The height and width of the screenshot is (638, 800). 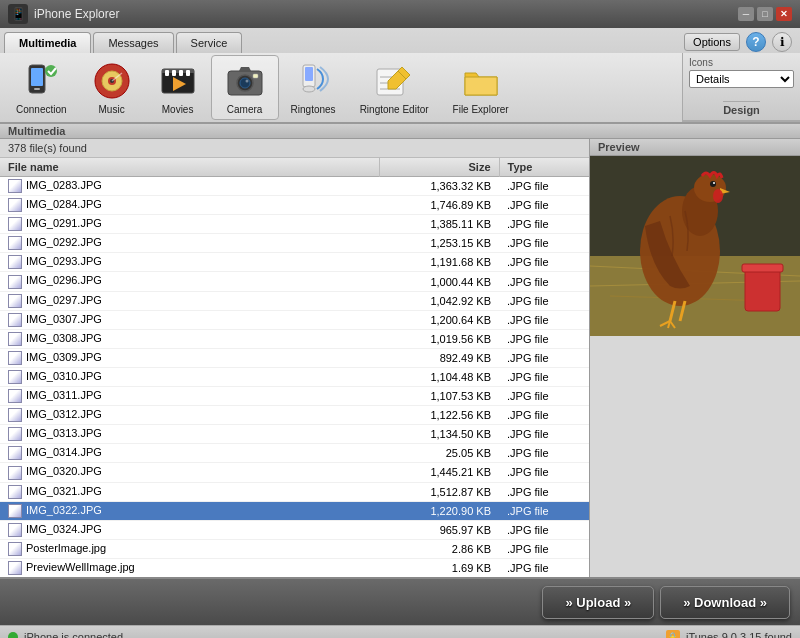 I want to click on file-size-cell: 892.49 KB, so click(x=439, y=358).